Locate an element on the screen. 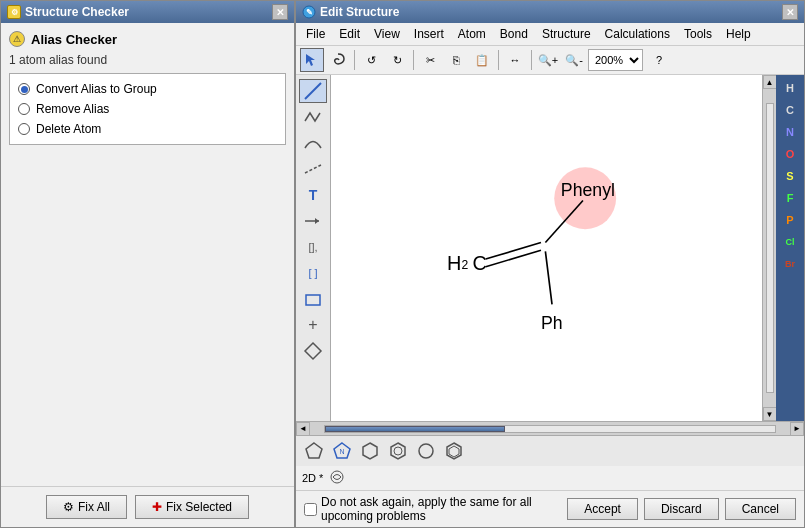  toolbar-sep1 is located at coordinates (354, 60).